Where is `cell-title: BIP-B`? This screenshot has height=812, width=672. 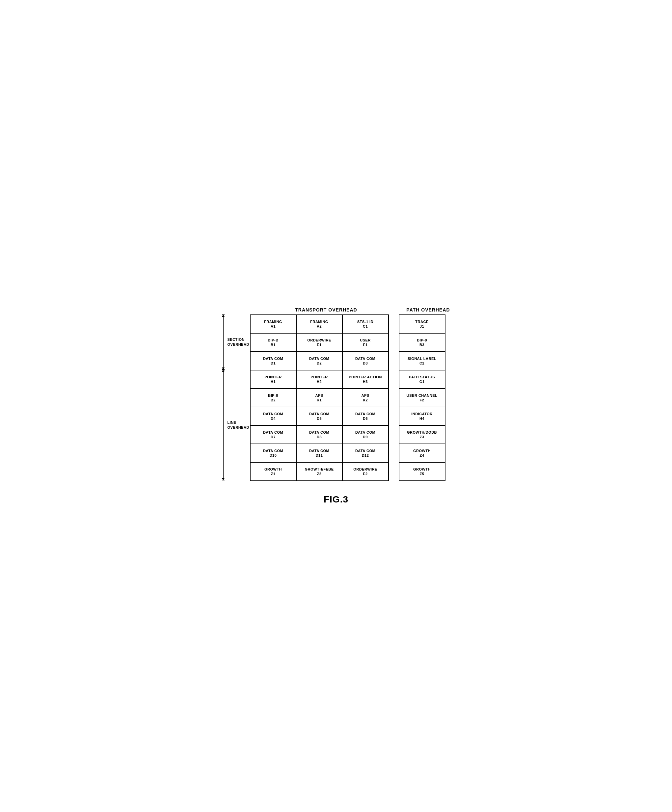 cell-title: BIP-B is located at coordinates (273, 340).